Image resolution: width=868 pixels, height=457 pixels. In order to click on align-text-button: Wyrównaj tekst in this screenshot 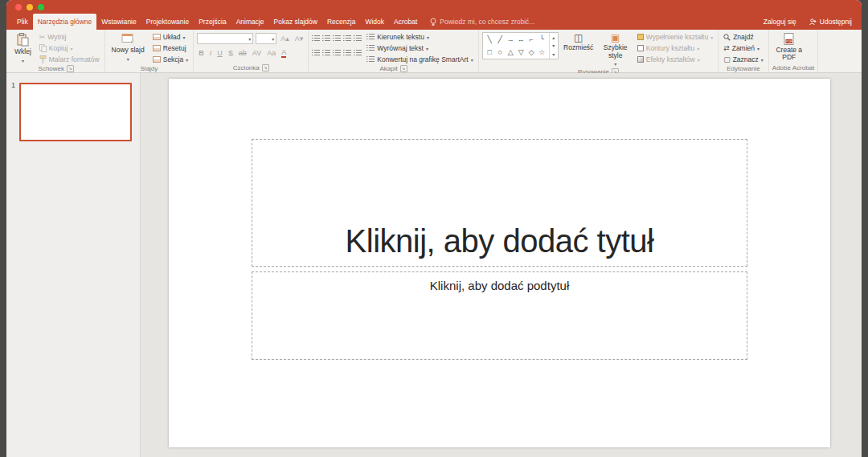, I will do `click(420, 48)`.